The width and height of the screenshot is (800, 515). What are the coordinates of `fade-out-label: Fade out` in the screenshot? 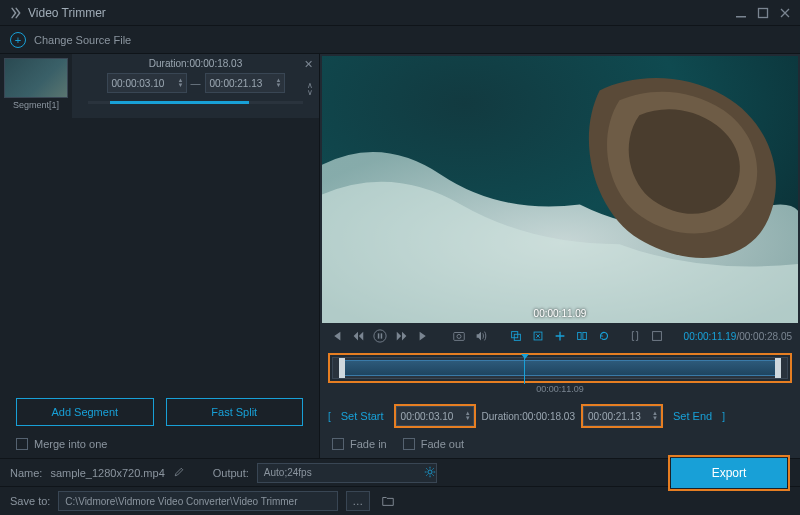 It's located at (442, 444).